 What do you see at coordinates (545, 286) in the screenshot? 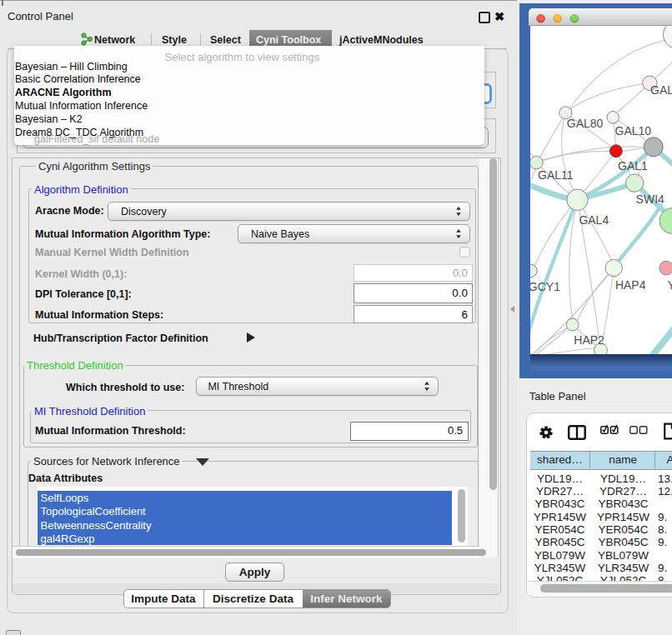
I see `svg-text: GCY1` at bounding box center [545, 286].